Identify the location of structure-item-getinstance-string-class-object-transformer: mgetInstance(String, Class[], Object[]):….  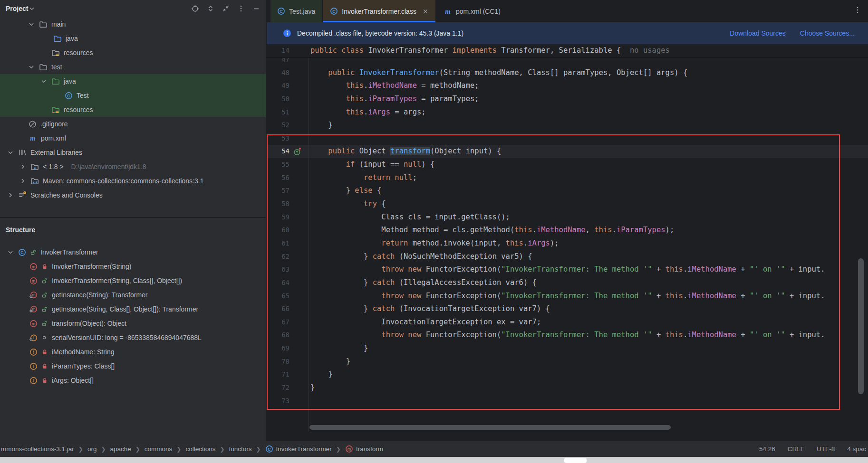
(133, 309).